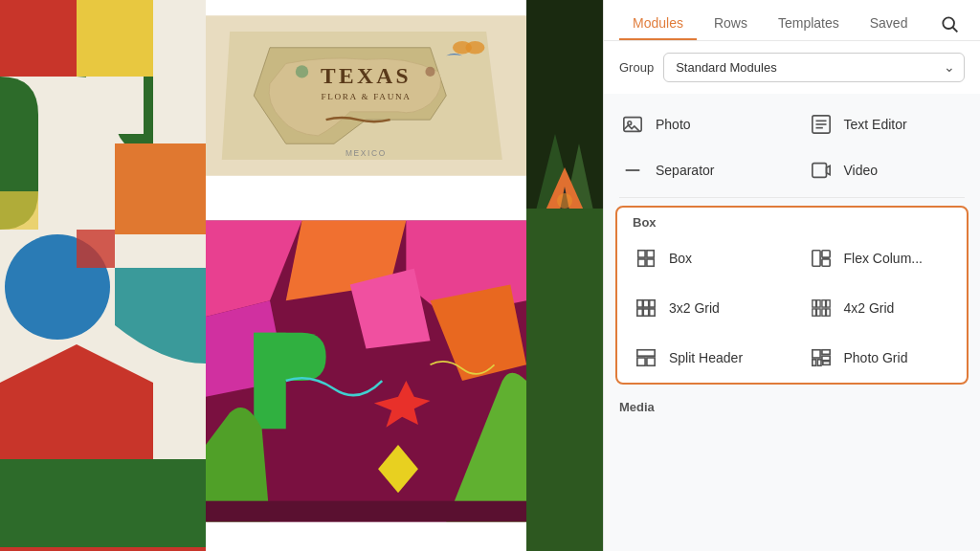  I want to click on box-label: Box, so click(680, 258).